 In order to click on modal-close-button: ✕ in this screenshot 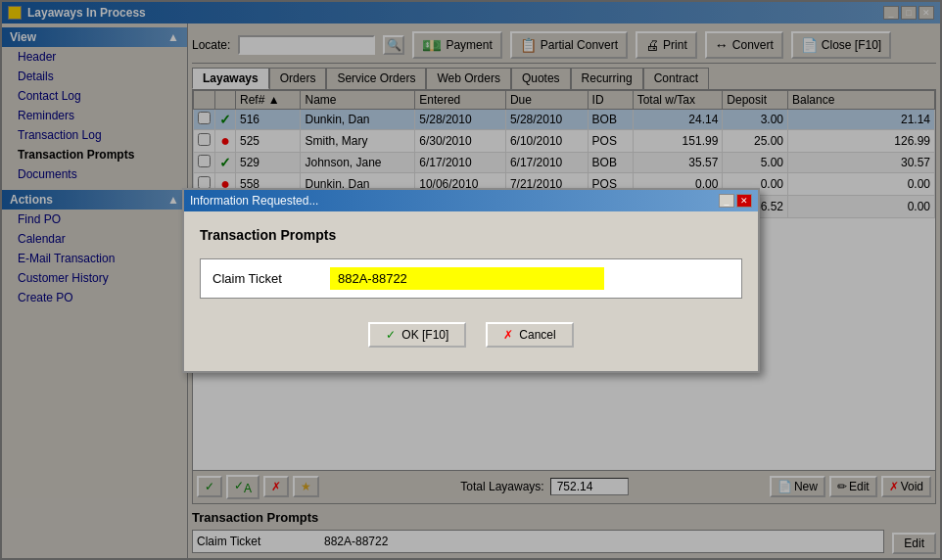, I will do `click(744, 201)`.